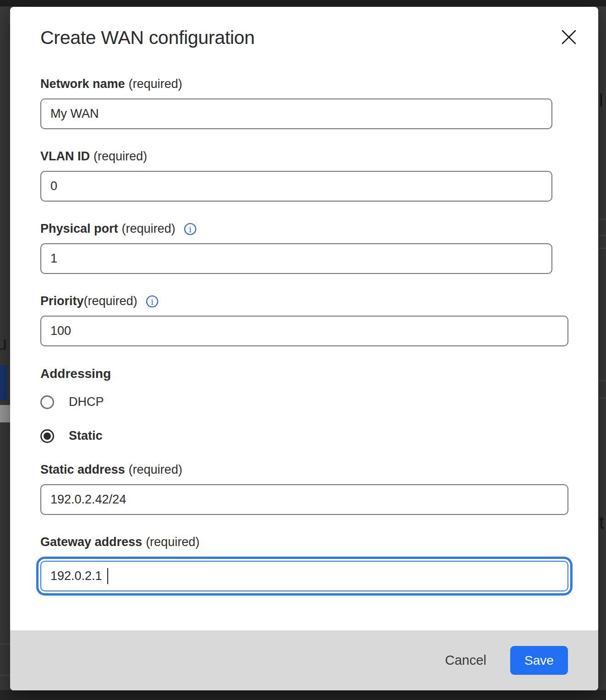  What do you see at coordinates (304, 374) in the screenshot?
I see `addressing-heading: Addressing` at bounding box center [304, 374].